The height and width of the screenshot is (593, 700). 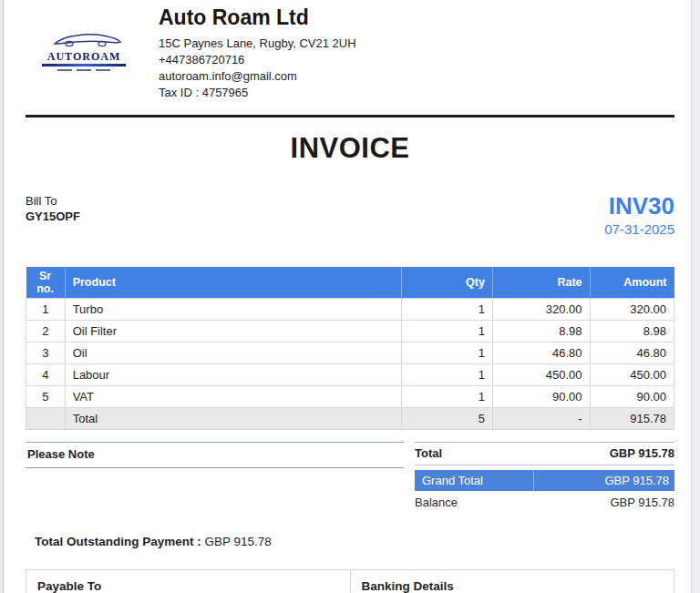 I want to click on cell-amount: 90.00, so click(x=632, y=397).